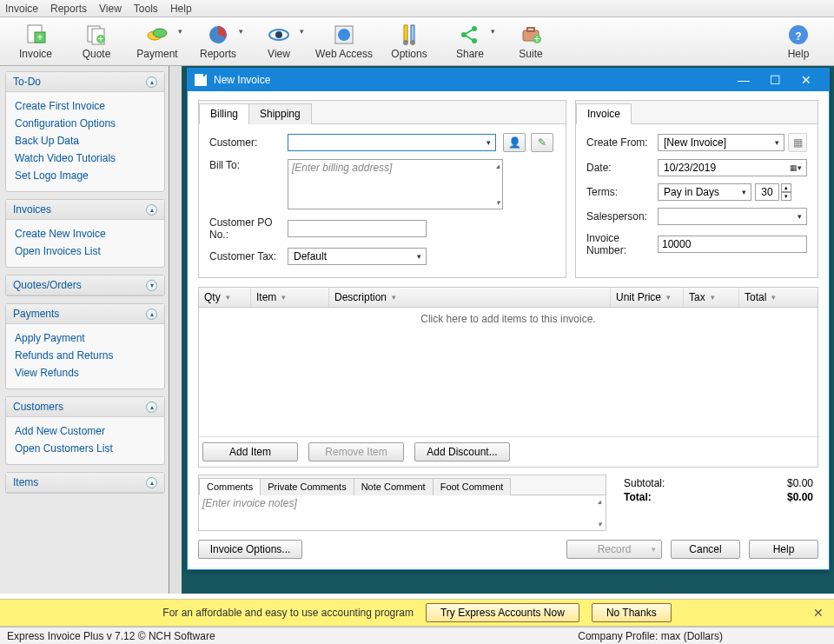 The width and height of the screenshot is (834, 644). I want to click on salesperson-label: Salesperson:, so click(622, 216).